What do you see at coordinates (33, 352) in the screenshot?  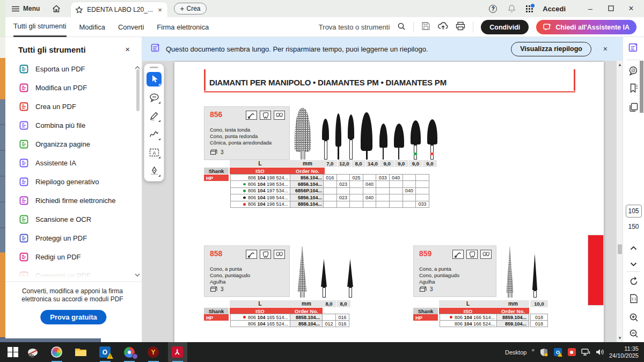 I see `taskbar-snipping-tool` at bounding box center [33, 352].